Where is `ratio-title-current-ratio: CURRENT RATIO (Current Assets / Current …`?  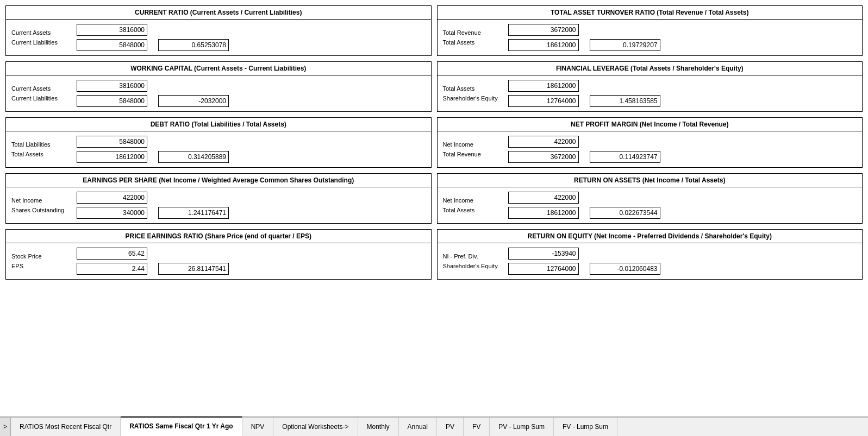
ratio-title-current-ratio: CURRENT RATIO (Current Assets / Current … is located at coordinates (218, 13).